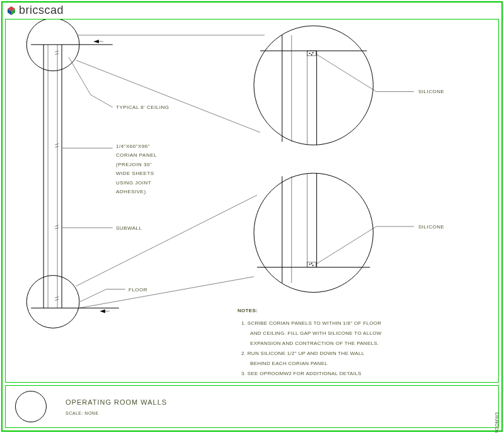  I want to click on label-silicone-bottom: SILICONE, so click(431, 227).